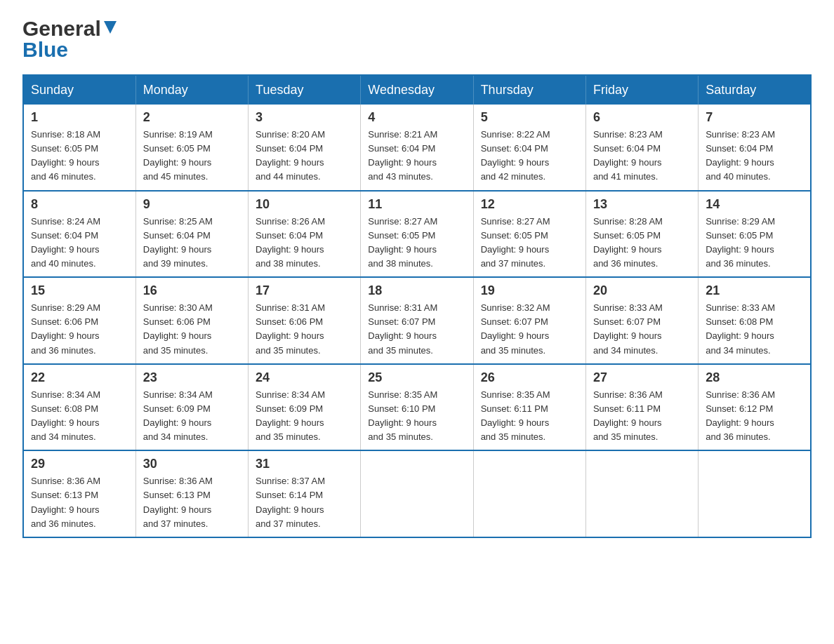  I want to click on day-info: Sunrise: 8:30 AM Sunset: 6:06 PM Dayligh…, so click(192, 330).